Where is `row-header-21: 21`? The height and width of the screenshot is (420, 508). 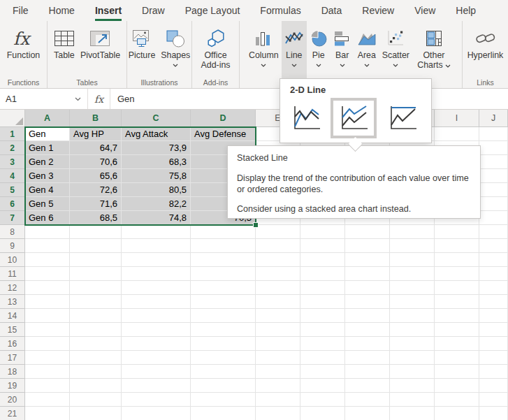
row-header-21: 21 is located at coordinates (13, 414).